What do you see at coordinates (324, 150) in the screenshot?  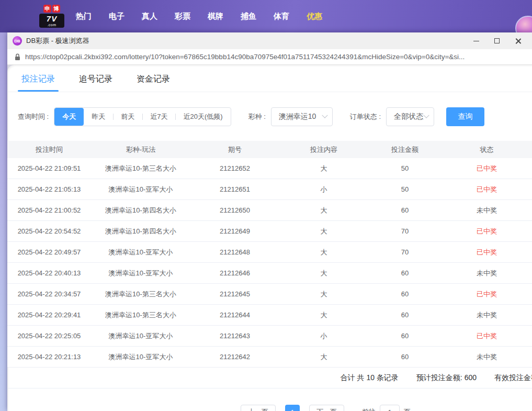 I see `column-header-投注内容: 投注内容` at bounding box center [324, 150].